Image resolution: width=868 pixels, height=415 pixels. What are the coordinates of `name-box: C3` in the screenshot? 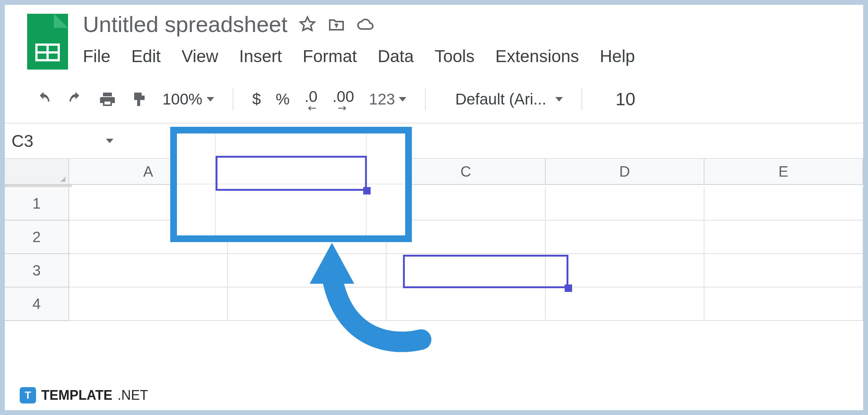 It's located at (72, 141).